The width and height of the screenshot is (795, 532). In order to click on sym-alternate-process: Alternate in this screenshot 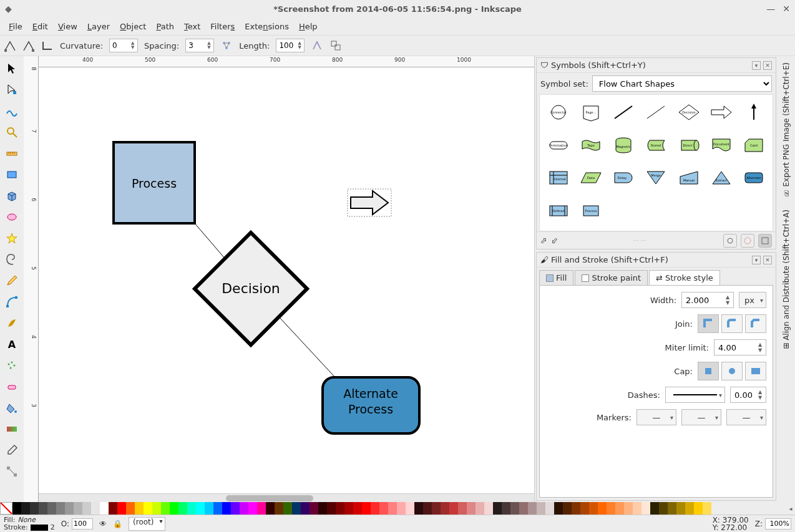, I will do `click(754, 178)`.